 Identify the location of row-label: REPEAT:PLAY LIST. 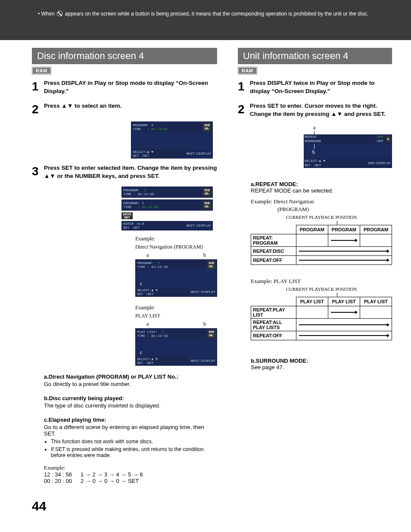
(274, 312).